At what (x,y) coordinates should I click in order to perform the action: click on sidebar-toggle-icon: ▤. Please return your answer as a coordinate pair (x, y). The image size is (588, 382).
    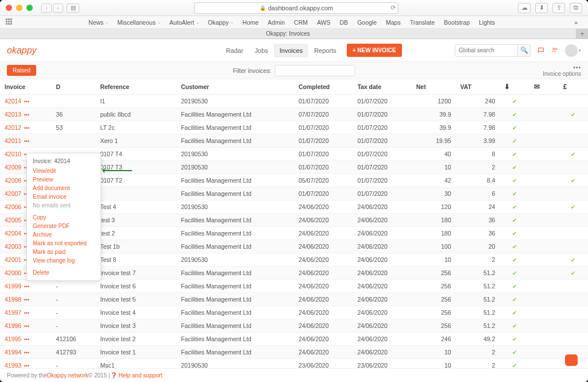
    Looking at the image, I should click on (73, 8).